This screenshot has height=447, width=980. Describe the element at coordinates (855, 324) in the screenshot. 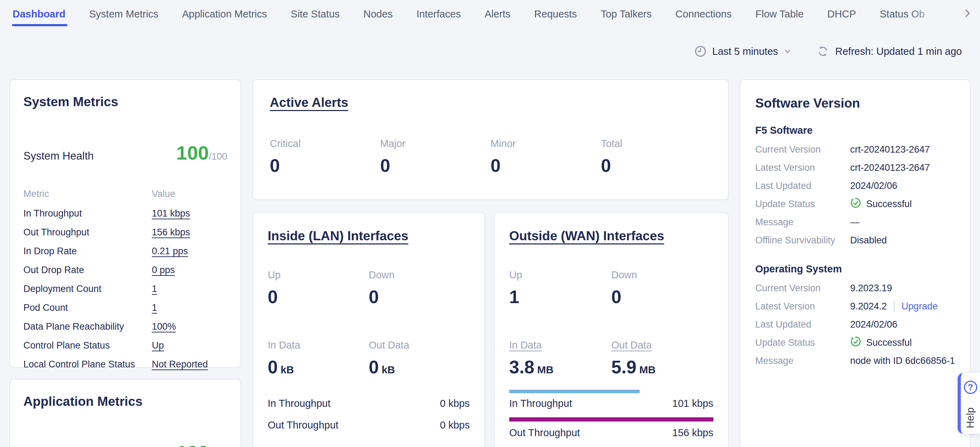

I see `sv-row: Last Updated2024/02/06` at that location.